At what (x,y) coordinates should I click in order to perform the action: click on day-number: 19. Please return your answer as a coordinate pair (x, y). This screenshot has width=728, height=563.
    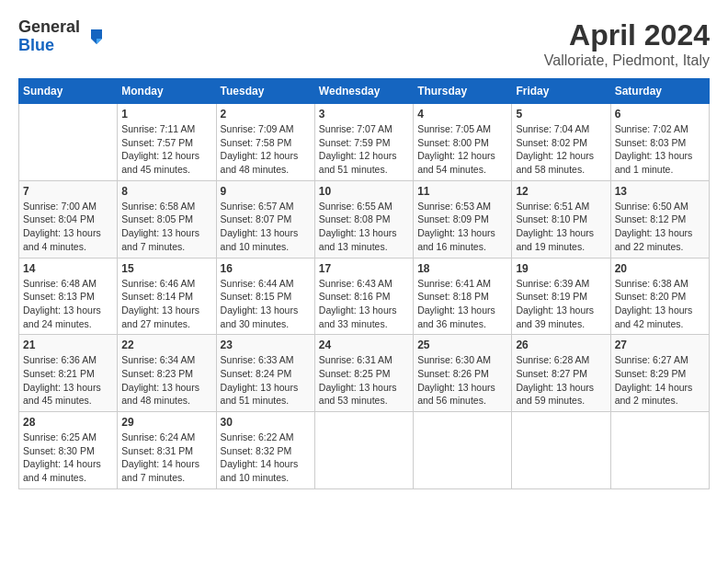
    Looking at the image, I should click on (561, 269).